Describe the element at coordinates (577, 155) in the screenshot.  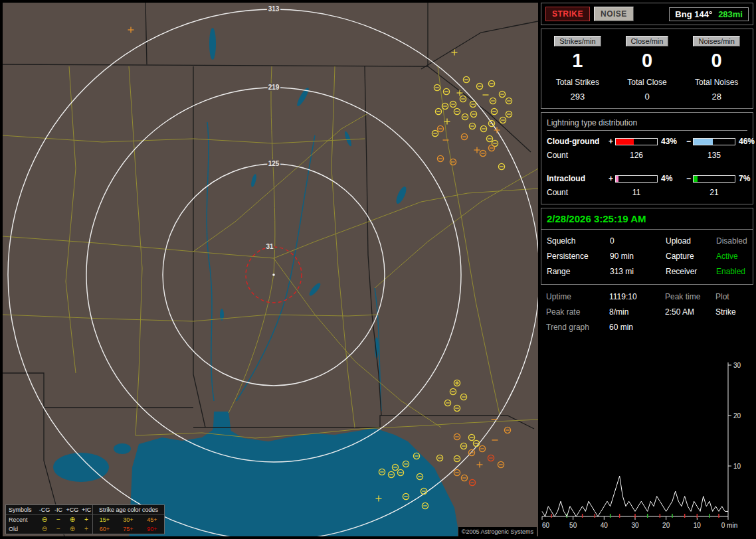
I see `cg-count-label: Count` at that location.